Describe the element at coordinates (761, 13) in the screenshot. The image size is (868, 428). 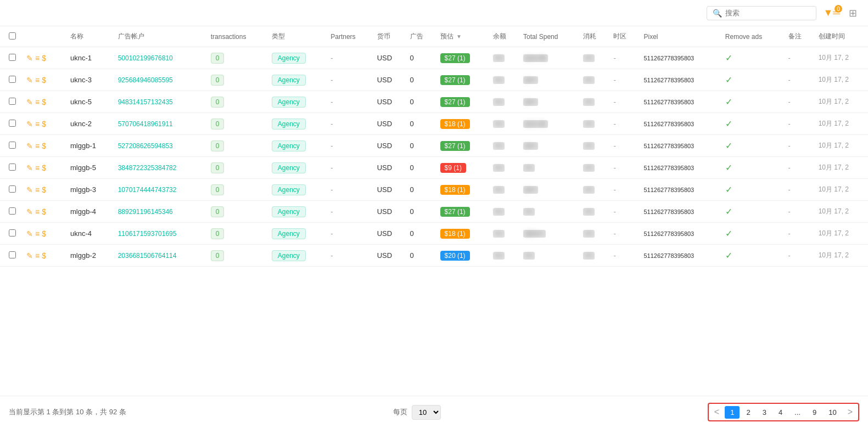
I see `search-box: 🔍` at that location.